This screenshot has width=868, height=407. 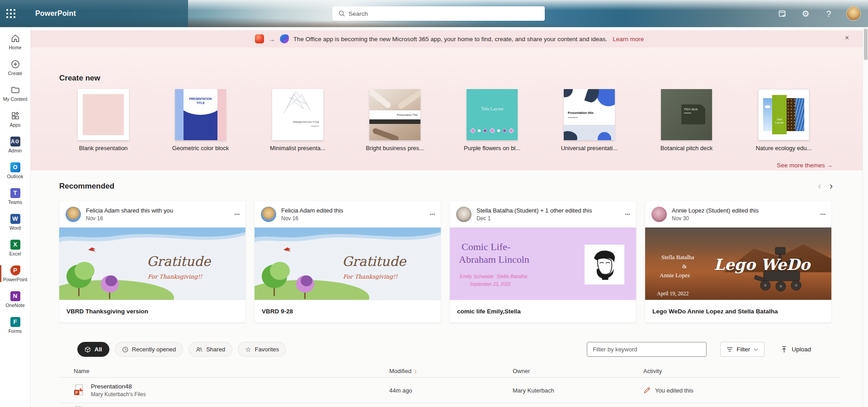 I want to click on cube-icon, so click(x=88, y=350).